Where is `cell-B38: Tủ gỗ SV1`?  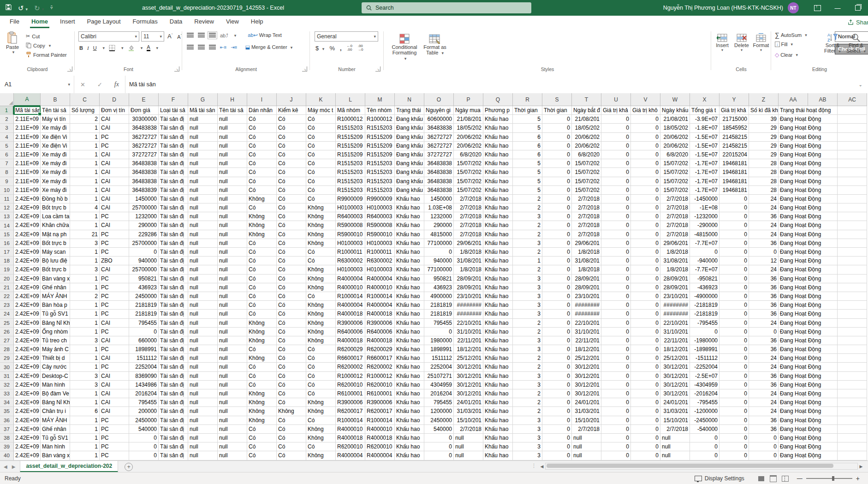
cell-B38: Tủ gỗ SV1 is located at coordinates (55, 438).